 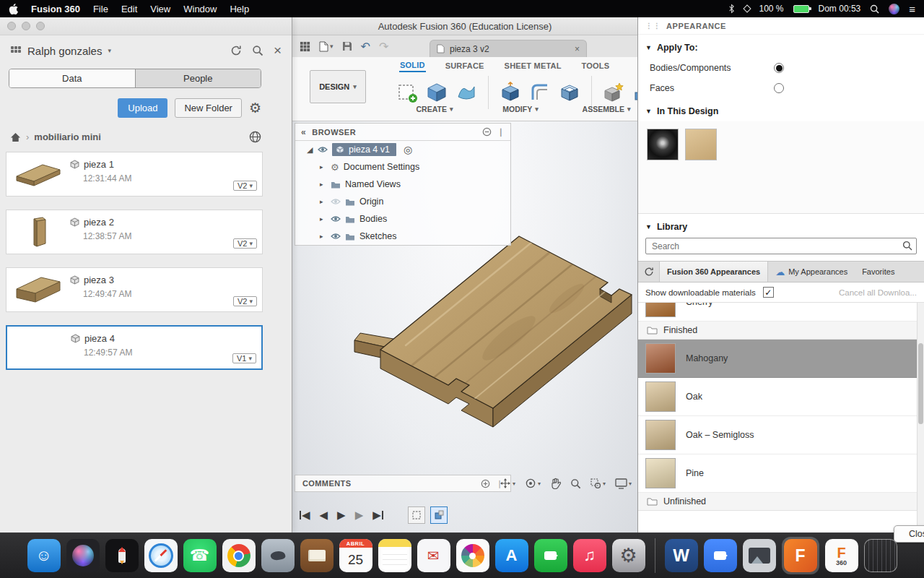 What do you see at coordinates (239, 556) in the screenshot?
I see `chrome-icon` at bounding box center [239, 556].